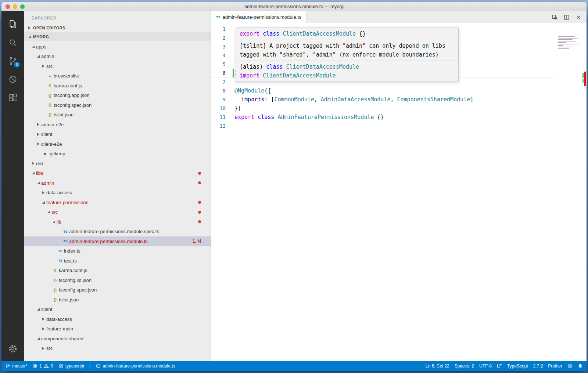 Image resolution: width=588 pixels, height=373 pixels. Describe the element at coordinates (383, 91) in the screenshot. I see `code-line-8: 8@NgModule({` at that location.